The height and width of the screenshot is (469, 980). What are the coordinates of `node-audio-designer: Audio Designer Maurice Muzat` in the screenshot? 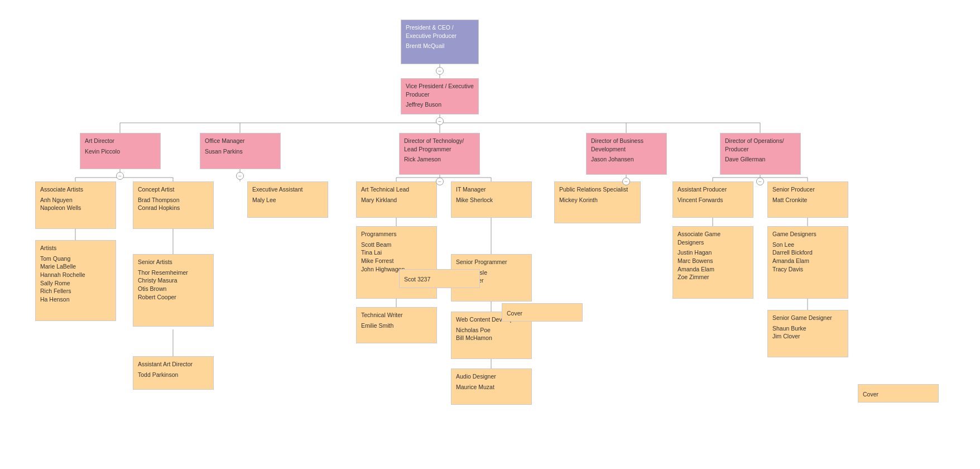 It's located at (491, 386).